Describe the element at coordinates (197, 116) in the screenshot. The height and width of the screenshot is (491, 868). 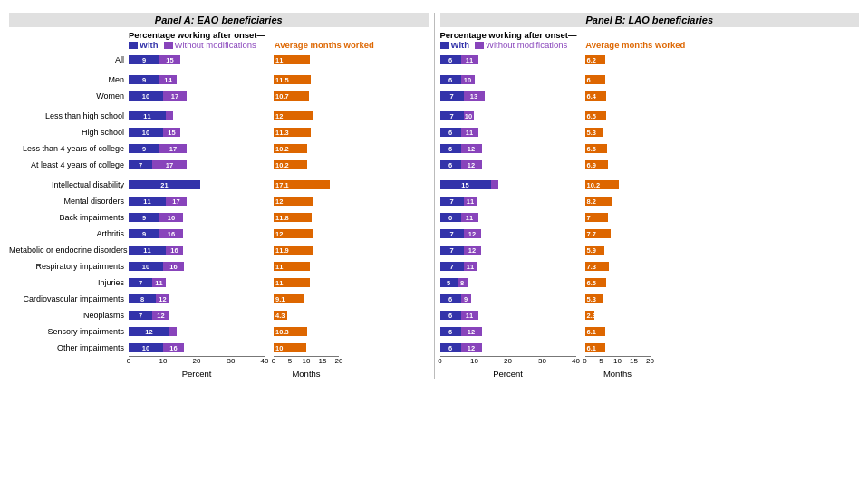
I see `pct-bar-group: 11` at that location.